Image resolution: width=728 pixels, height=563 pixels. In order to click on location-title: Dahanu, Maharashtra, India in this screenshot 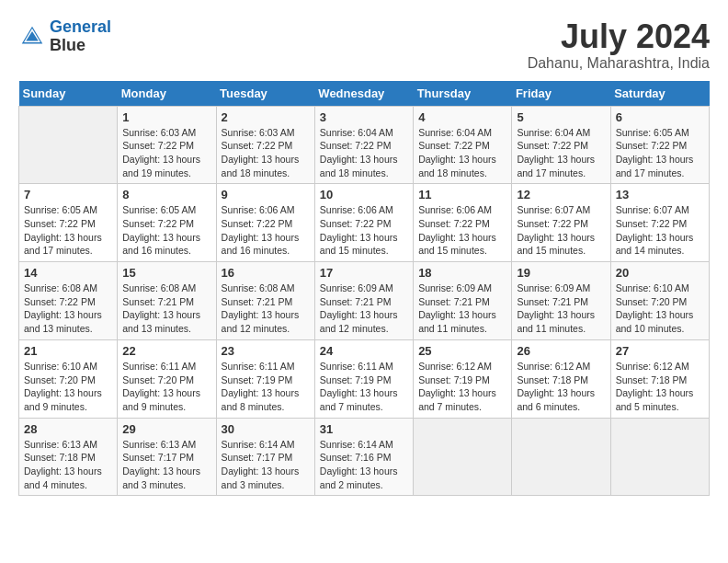, I will do `click(619, 63)`.